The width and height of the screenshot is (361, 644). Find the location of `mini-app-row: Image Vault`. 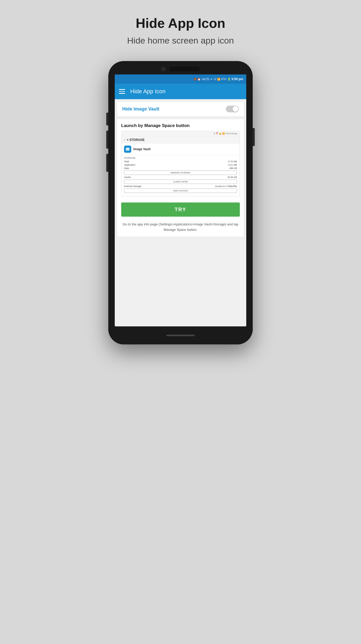

mini-app-row: Image Vault is located at coordinates (180, 149).